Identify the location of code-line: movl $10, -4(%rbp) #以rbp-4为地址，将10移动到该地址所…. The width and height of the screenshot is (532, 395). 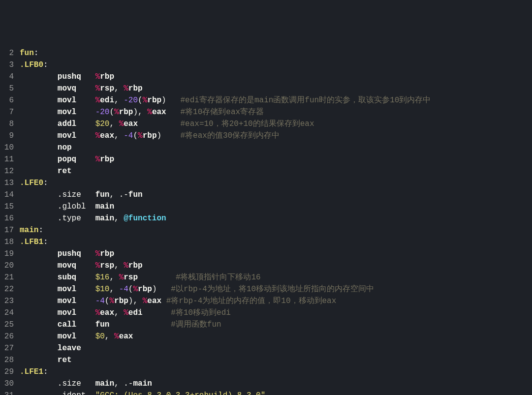
(276, 289).